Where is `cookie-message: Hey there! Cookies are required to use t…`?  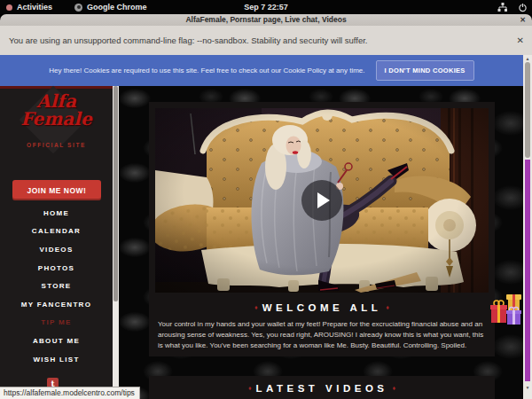 cookie-message: Hey there! Cookies are required to use t… is located at coordinates (207, 71).